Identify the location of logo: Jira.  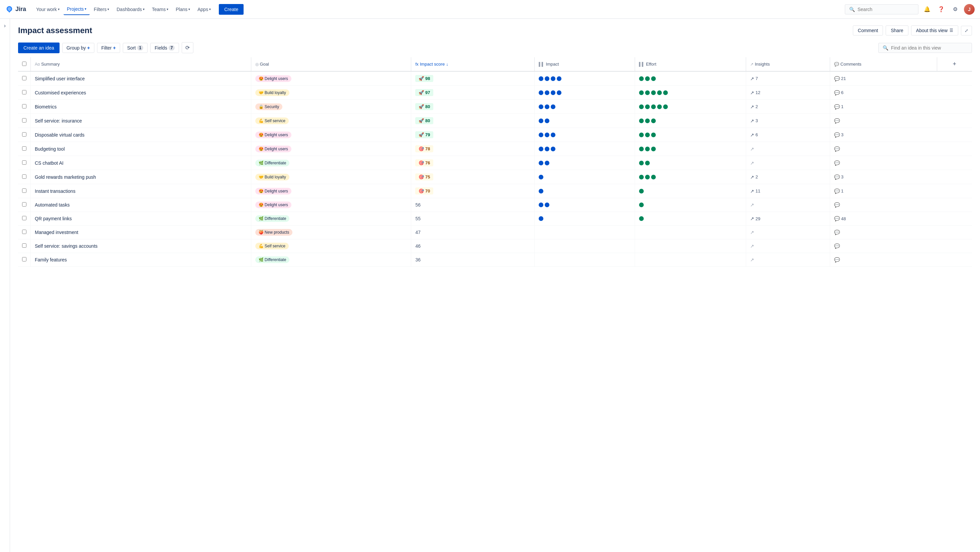
(16, 9).